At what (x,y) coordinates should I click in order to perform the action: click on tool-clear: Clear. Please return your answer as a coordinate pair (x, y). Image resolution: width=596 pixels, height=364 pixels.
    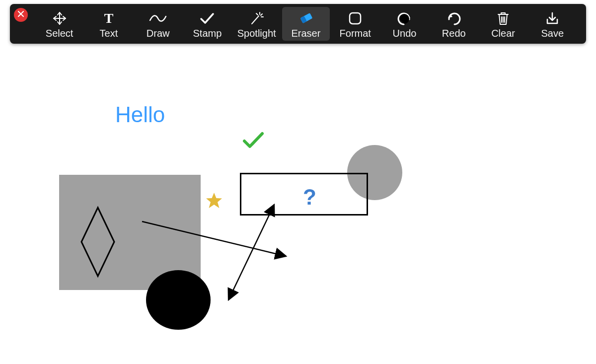
    Looking at the image, I should click on (503, 24).